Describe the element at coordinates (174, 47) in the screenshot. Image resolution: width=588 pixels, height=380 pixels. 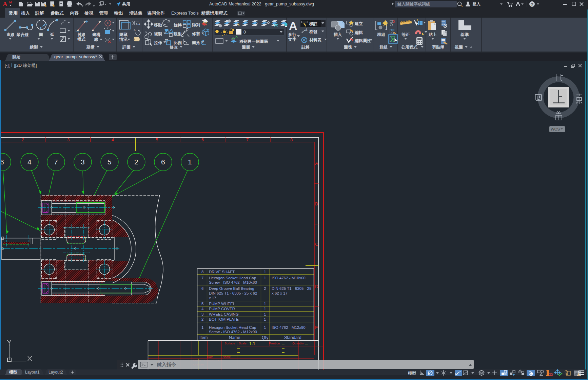
I see `svg-text: 修改` at that location.